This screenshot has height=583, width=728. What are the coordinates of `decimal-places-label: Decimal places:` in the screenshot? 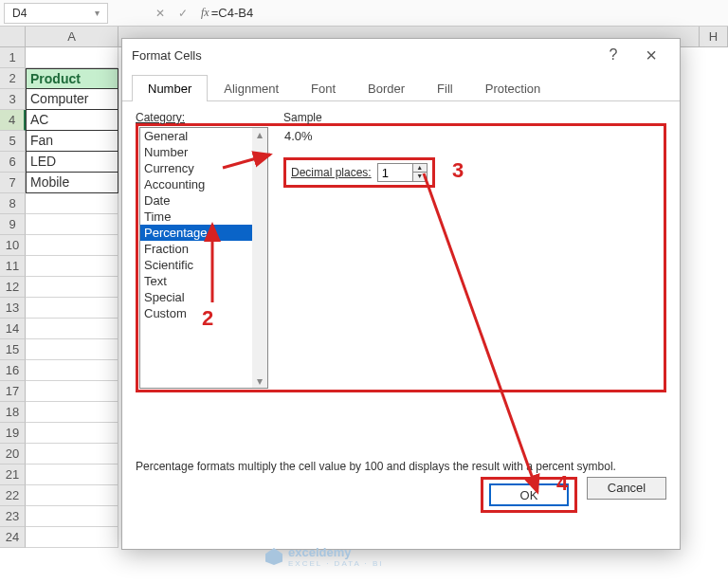 It's located at (332, 173).